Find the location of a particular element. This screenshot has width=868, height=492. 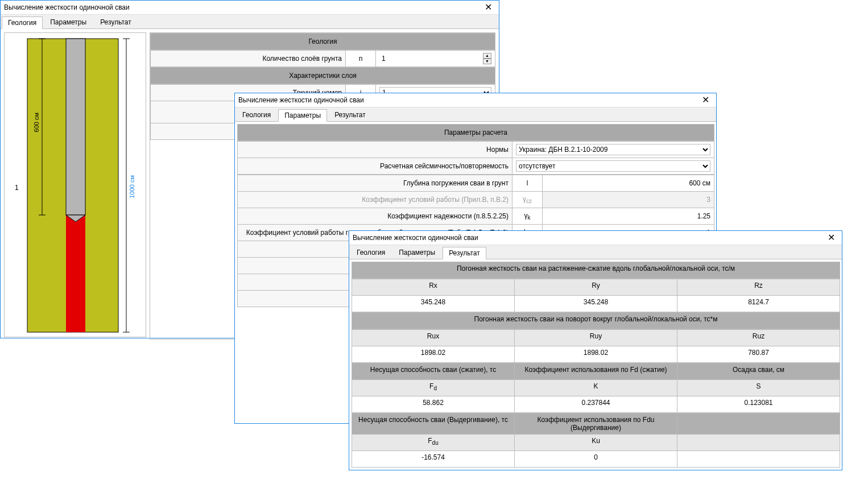

fd-sym: Fd is located at coordinates (433, 388).